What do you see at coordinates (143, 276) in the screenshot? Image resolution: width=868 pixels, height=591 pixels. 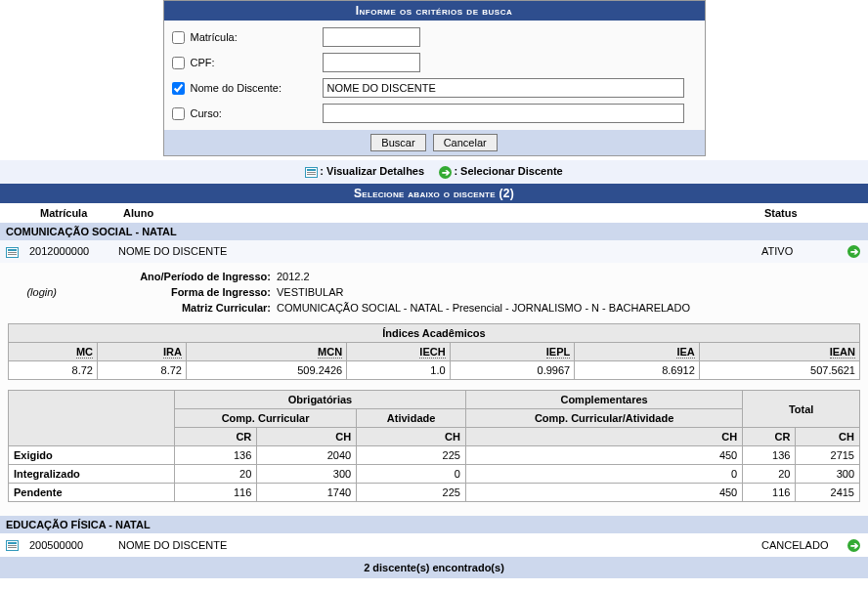 I see `ano-label: Ano/Período de Ingresso:` at bounding box center [143, 276].